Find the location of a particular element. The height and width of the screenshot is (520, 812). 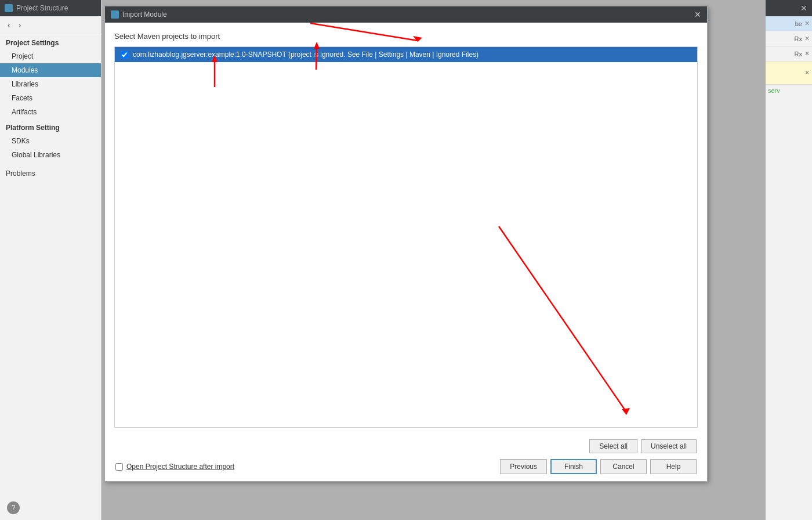

sidebar-item-global-libraries: Global Libraries is located at coordinates (50, 155).